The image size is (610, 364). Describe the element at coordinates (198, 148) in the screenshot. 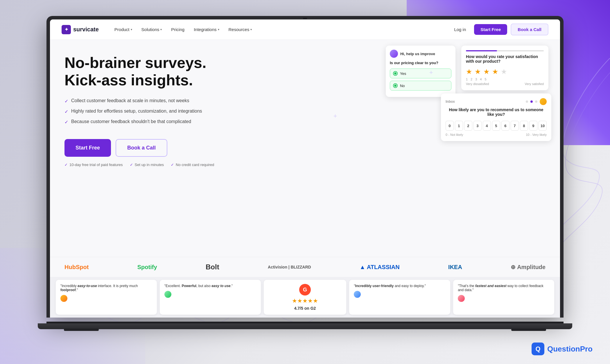

I see `hero-cta: Start Free Book a Call` at that location.